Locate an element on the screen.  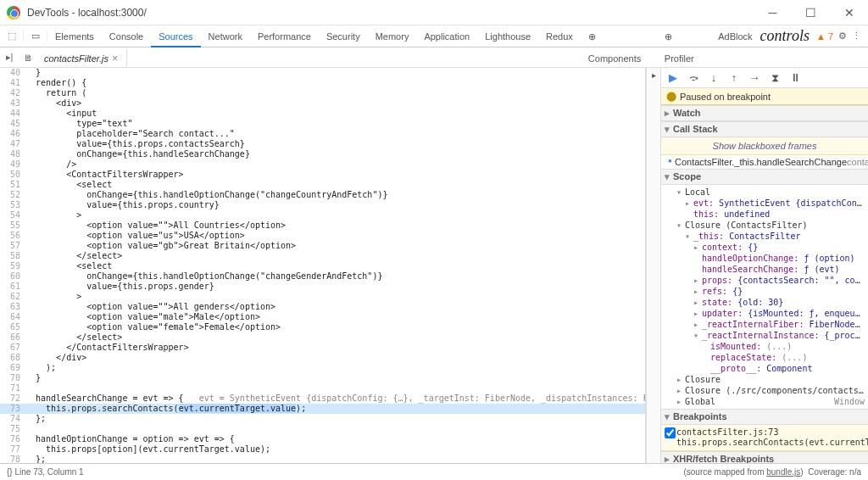
code-line: 72 handleSearchChange = evt => { evt = S… is located at coordinates (322, 399).